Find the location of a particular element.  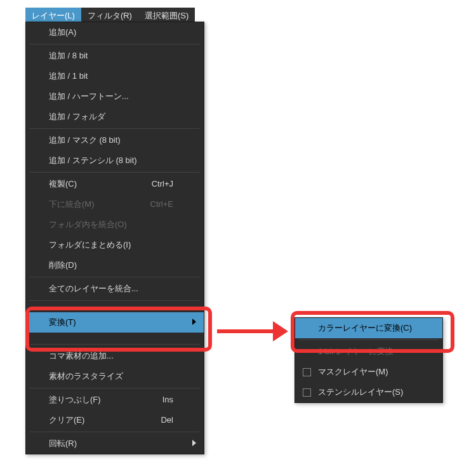

menu-item: 削除(D) is located at coordinates (115, 265).